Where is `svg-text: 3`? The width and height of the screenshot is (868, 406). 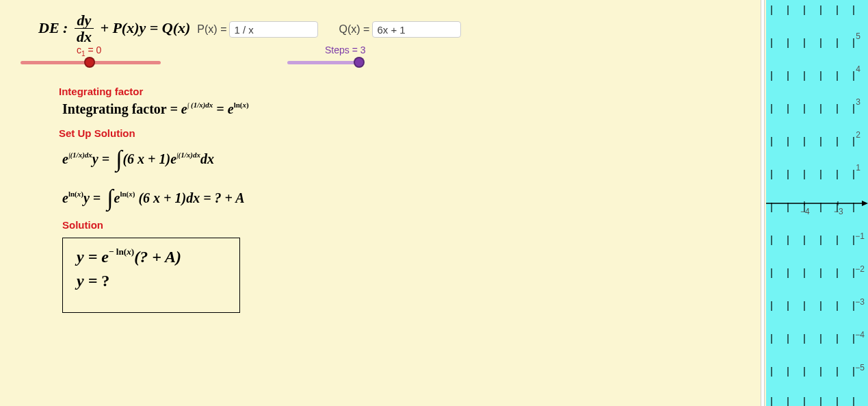 svg-text: 3 is located at coordinates (858, 102).